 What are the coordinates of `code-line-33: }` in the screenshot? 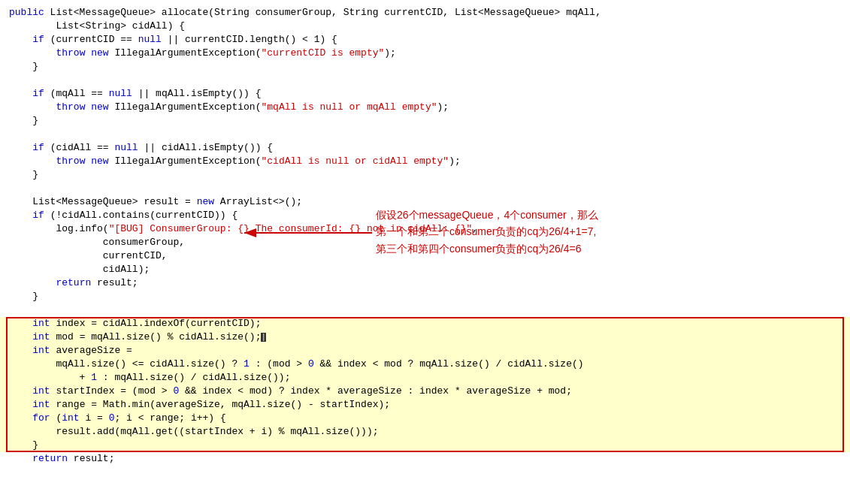 It's located at (425, 445).